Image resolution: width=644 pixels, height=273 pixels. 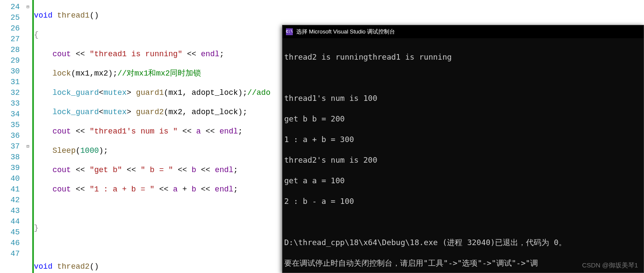 I want to click on console-title: 选择 Microsoft Visual Studio 调试控制台, so click(x=346, y=32).